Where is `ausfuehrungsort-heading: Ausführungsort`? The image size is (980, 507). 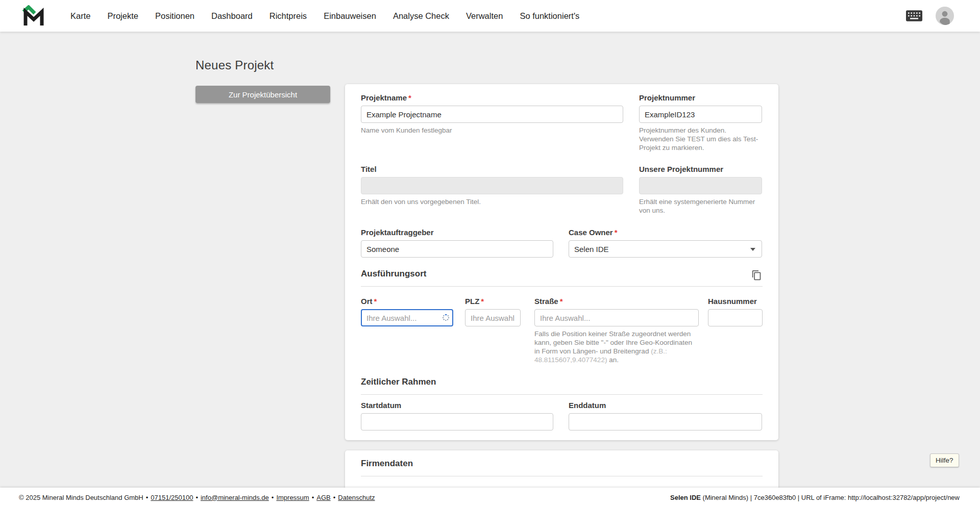 ausfuehrungsort-heading: Ausführungsort is located at coordinates (561, 274).